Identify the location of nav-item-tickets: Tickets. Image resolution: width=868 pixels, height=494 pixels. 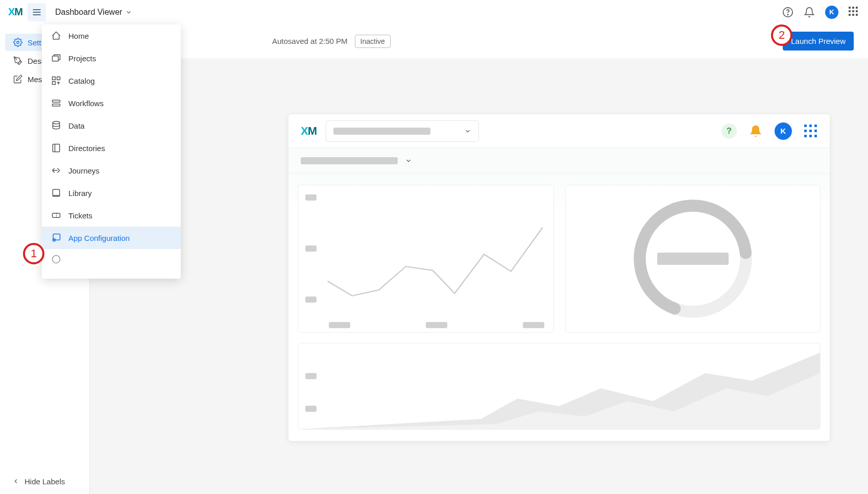
(111, 215).